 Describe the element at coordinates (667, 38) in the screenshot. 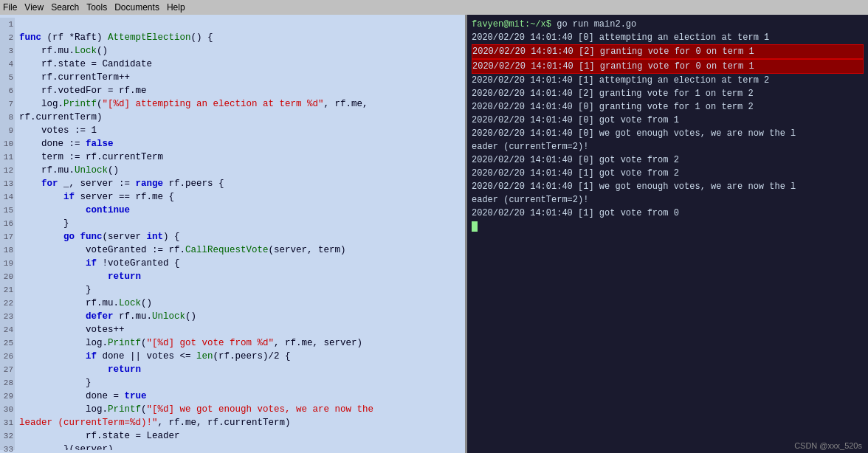

I see `terminal-log-0: 2020/02/20 14:01:40 [0] attempting an el…` at that location.